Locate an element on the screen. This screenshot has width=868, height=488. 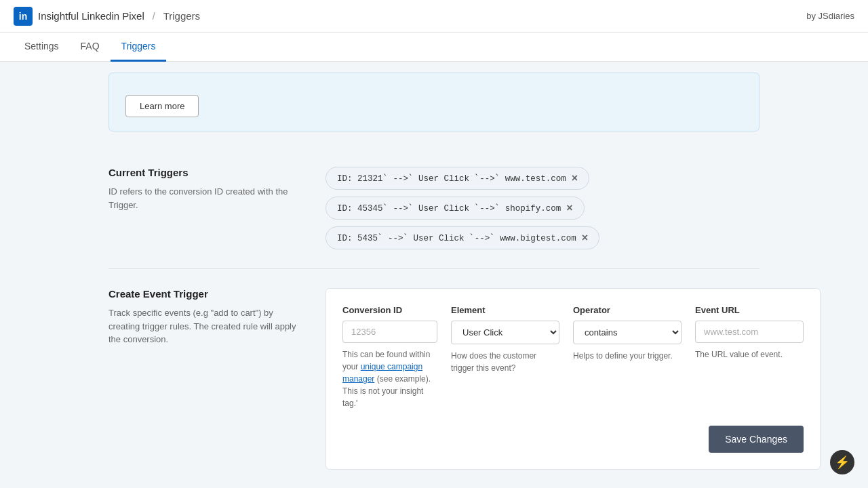
conversion-id-col: Conversion ID This can be found within y… is located at coordinates (390, 357).